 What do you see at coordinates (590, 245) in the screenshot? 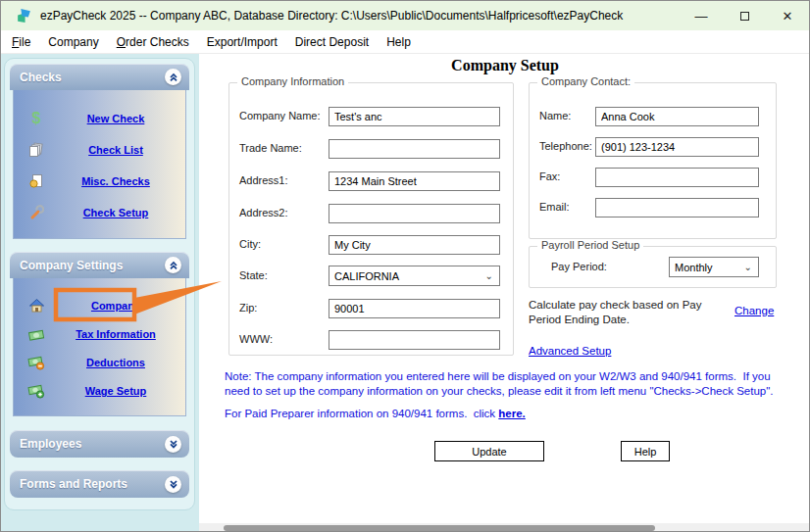
I see `payroll-period-legend: Payroll Period Setup` at bounding box center [590, 245].